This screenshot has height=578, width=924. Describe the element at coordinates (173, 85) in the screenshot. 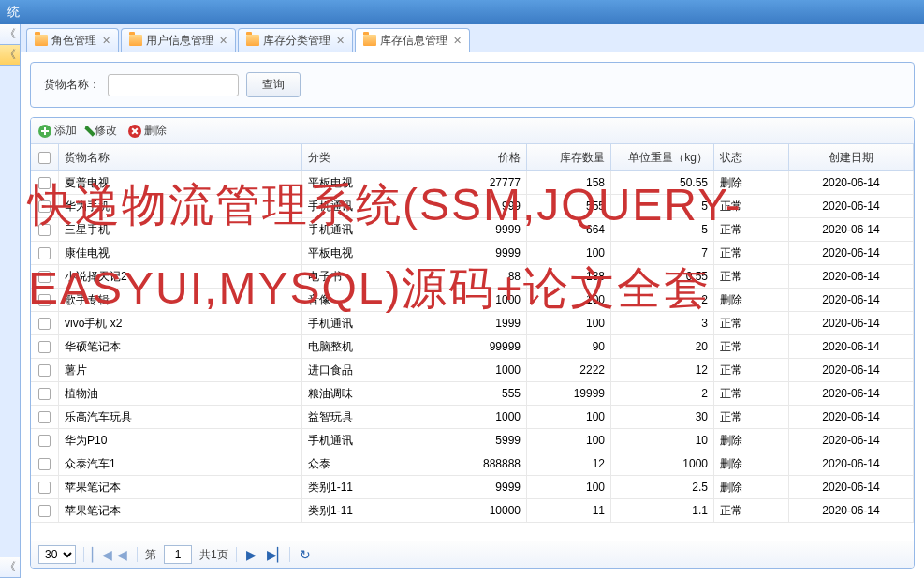

I see `search-input` at that location.